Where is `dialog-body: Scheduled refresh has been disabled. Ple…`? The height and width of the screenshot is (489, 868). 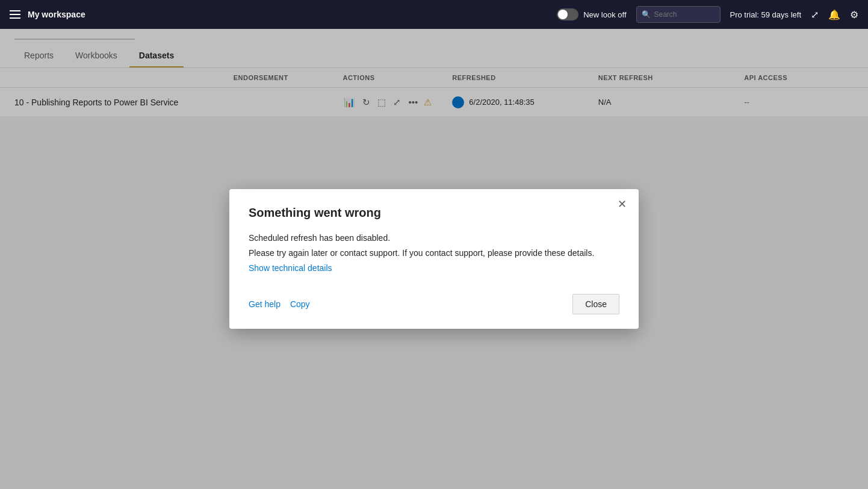 dialog-body: Scheduled refresh has been disabled. Ple… is located at coordinates (434, 253).